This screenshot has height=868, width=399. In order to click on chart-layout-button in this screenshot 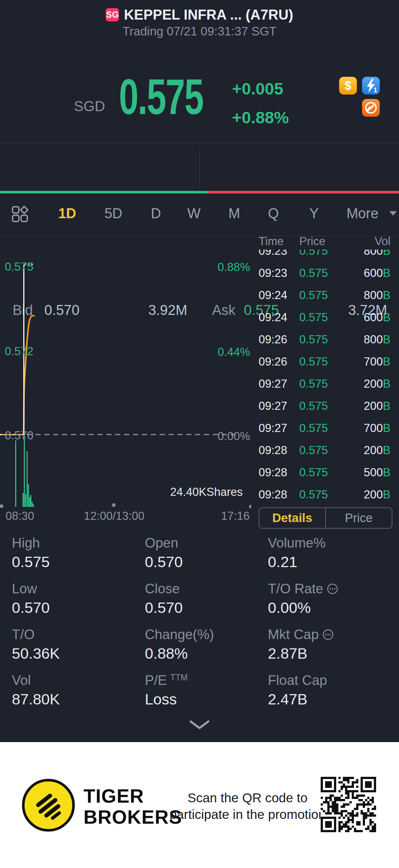, I will do `click(20, 215)`.